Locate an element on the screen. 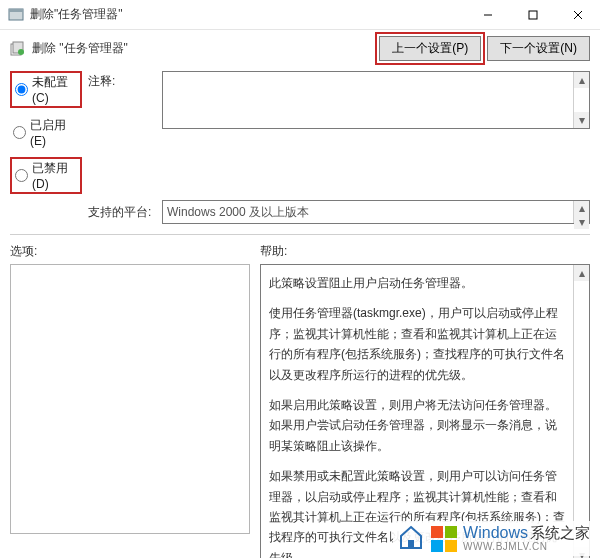 The height and width of the screenshot is (558, 600). radio-disabled-input is located at coordinates (22, 176).